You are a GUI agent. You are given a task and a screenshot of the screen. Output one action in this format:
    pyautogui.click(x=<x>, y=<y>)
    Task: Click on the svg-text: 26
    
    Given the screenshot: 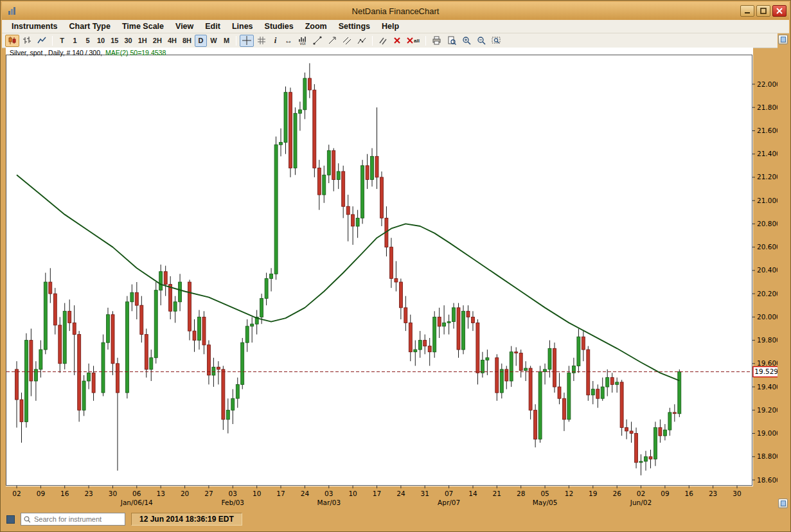 What is the action you would take?
    pyautogui.click(x=618, y=493)
    